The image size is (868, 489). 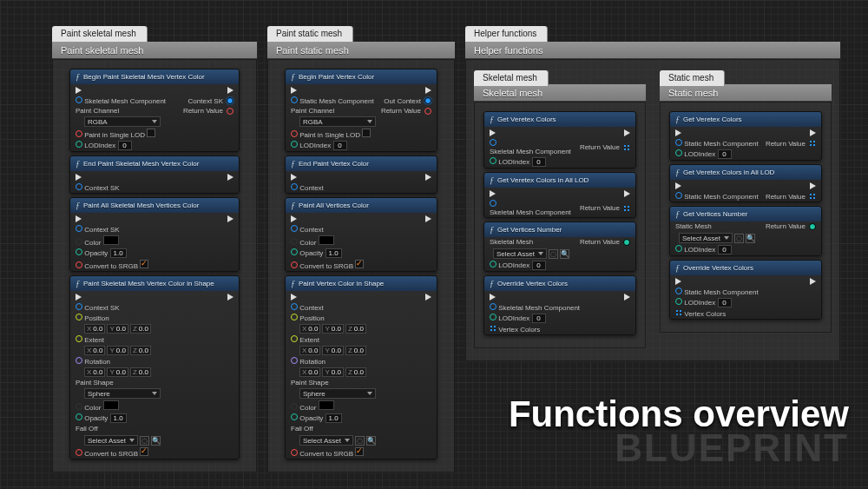 I want to click on exec-in-icon, so click(x=78, y=90).